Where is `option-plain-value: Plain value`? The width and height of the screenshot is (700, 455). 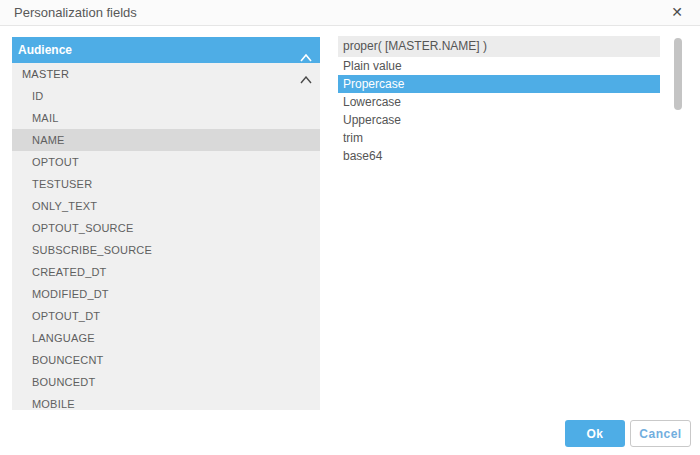 option-plain-value: Plain value is located at coordinates (499, 66).